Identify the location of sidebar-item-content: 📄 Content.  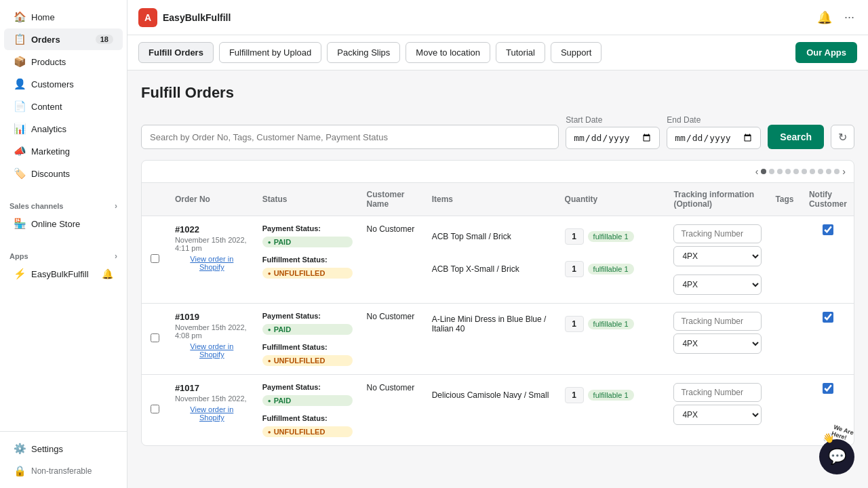
(64, 106).